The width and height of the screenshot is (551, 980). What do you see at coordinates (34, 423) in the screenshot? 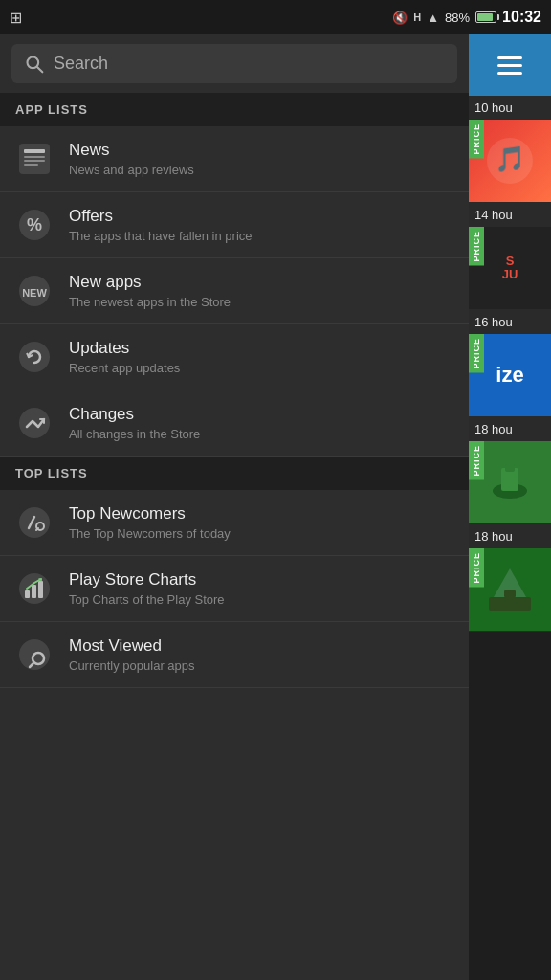
I see `changes-icon` at bounding box center [34, 423].